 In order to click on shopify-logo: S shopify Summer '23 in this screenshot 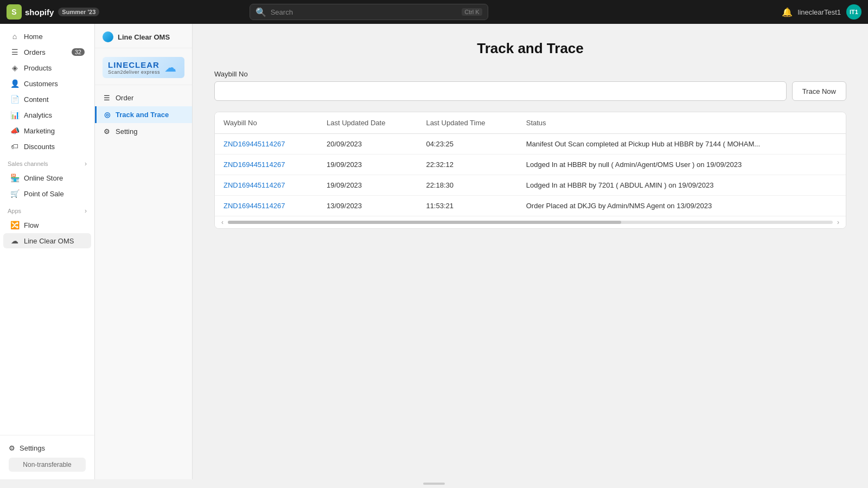, I will do `click(53, 12)`.